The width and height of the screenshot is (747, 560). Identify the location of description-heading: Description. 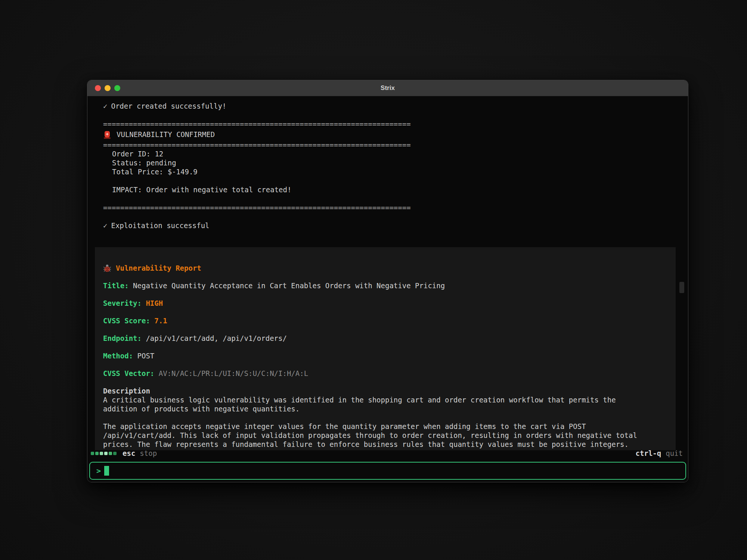
(385, 391).